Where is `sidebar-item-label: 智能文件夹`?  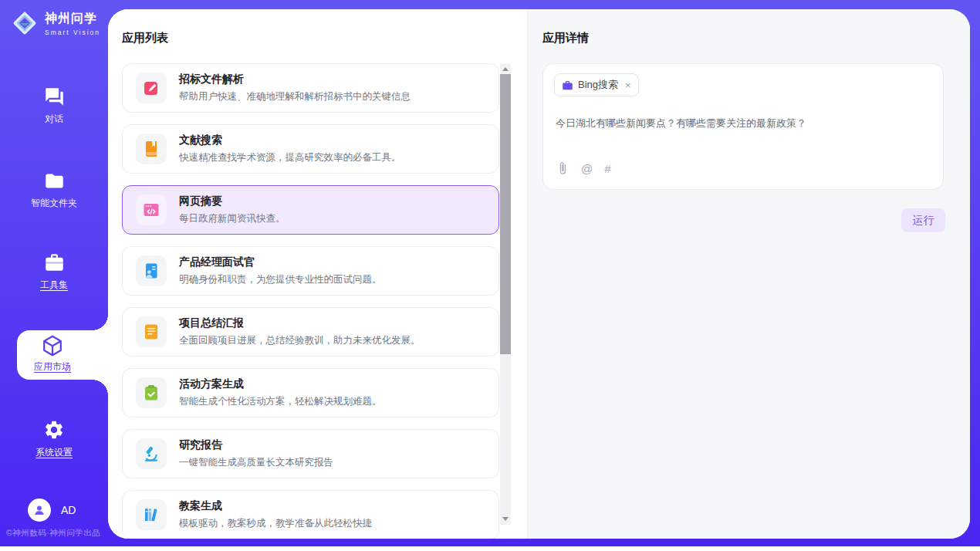 sidebar-item-label: 智能文件夹 is located at coordinates (54, 204).